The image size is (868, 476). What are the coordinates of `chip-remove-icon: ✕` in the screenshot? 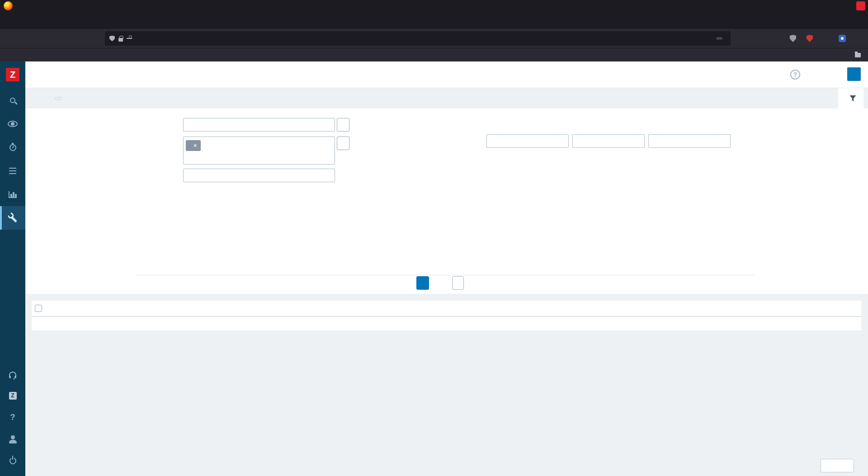 It's located at (195, 146).